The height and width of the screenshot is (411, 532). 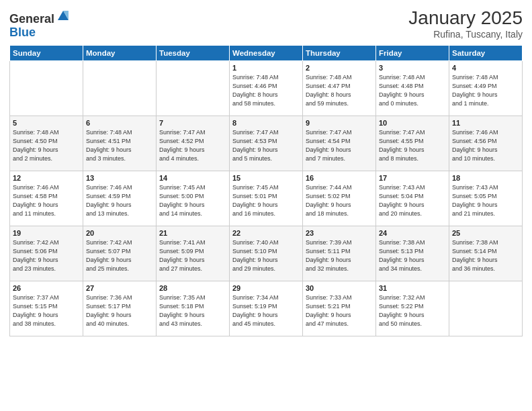 What do you see at coordinates (340, 253) in the screenshot?
I see `table-cell: 23Sunrise: 7:39 AM Sunset: 5:11 PM Dayli…` at bounding box center [340, 253].